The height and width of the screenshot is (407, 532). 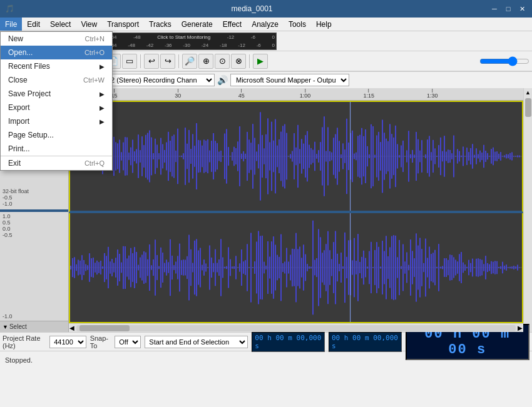 What do you see at coordinates (528, 210) in the screenshot?
I see `vertical-scrollbar: ▲ ▼` at bounding box center [528, 210].